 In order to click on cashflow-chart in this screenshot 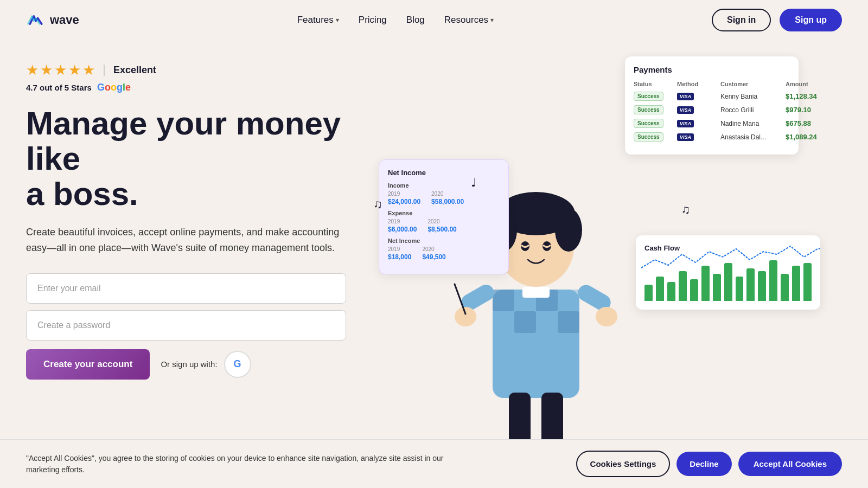, I will do `click(728, 279)`.